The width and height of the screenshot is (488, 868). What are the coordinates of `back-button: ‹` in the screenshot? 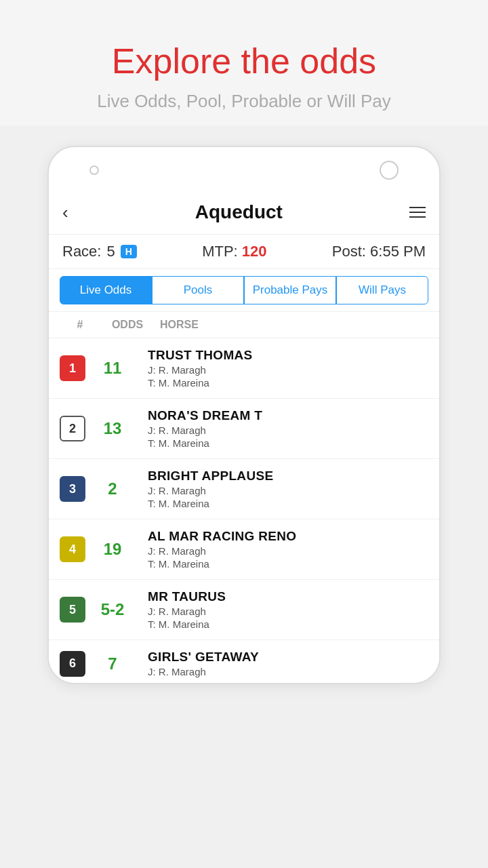 It's located at (65, 213).